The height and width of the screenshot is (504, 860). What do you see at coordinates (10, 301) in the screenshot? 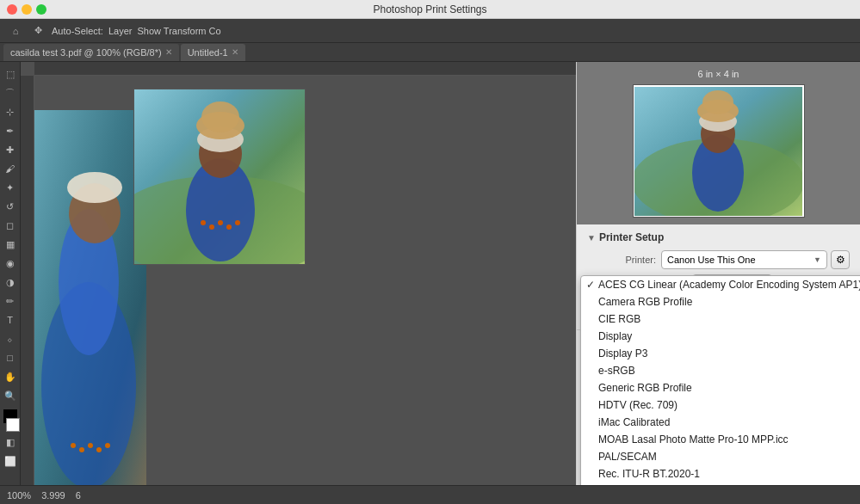
I see `tool-pen: ✏` at bounding box center [10, 301].